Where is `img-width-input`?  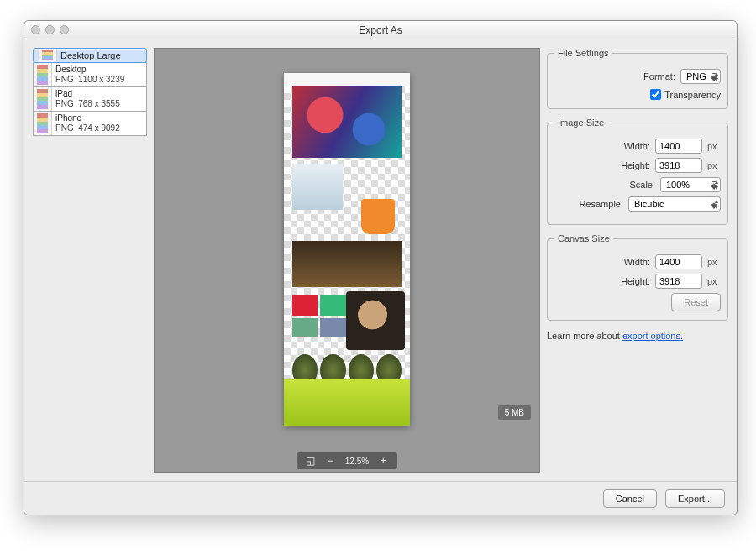
img-width-input is located at coordinates (679, 146).